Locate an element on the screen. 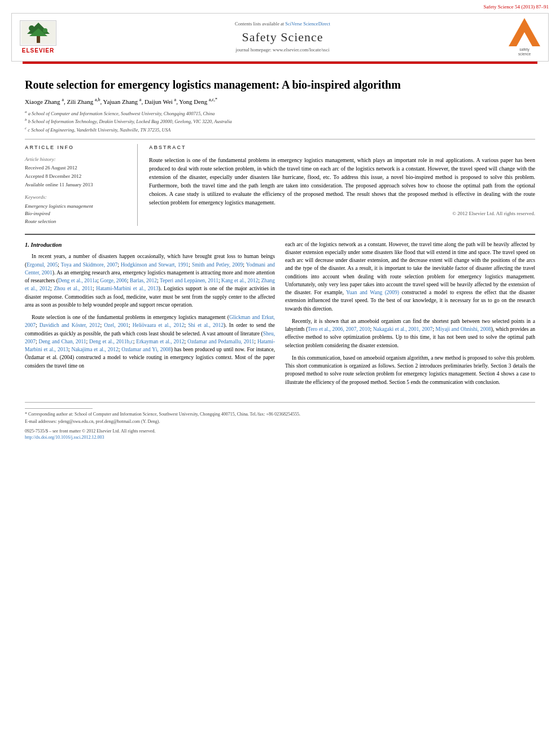 The image size is (560, 747). intro-para-4: In this communication, based on amoeboid… is located at coordinates (410, 370).